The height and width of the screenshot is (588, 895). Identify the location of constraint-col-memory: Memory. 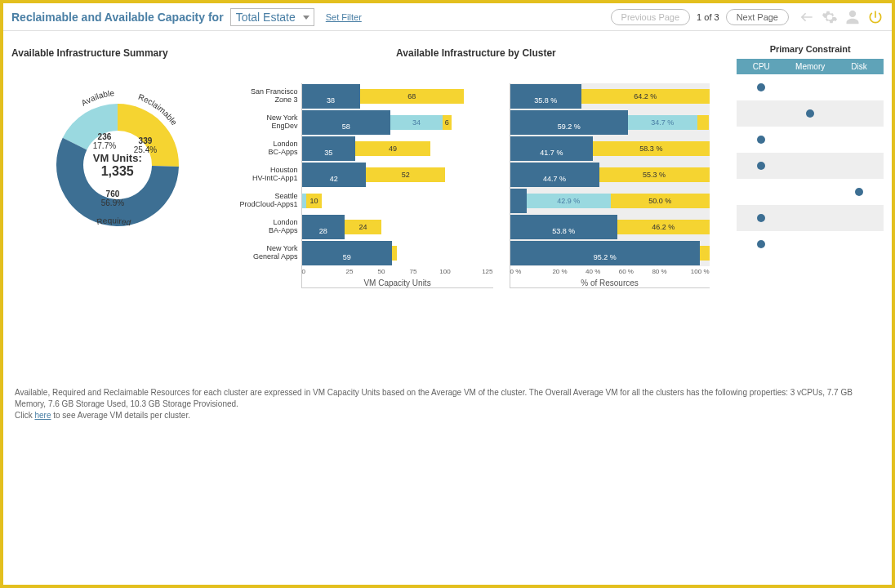
(810, 67).